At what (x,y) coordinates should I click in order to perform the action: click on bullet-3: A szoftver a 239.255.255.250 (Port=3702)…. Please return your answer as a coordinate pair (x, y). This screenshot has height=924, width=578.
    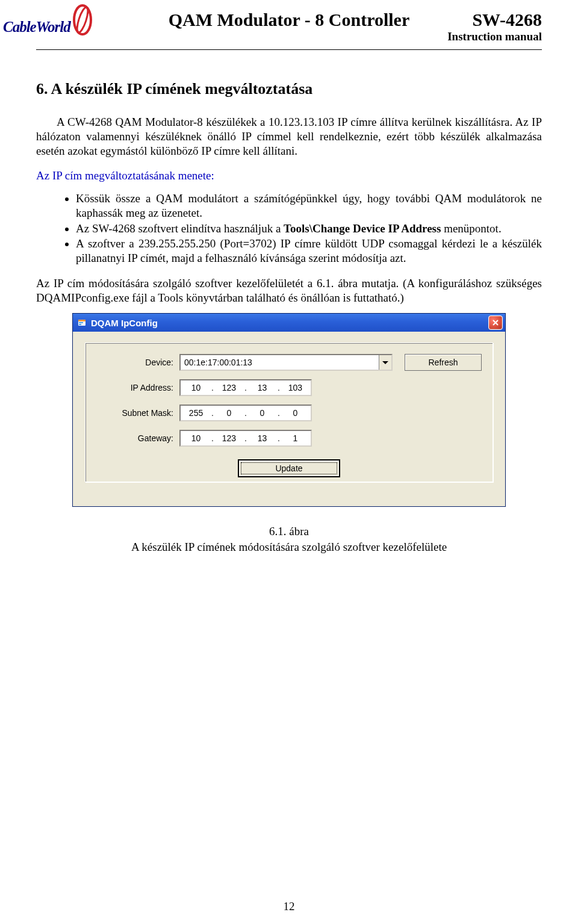
    Looking at the image, I should click on (309, 251).